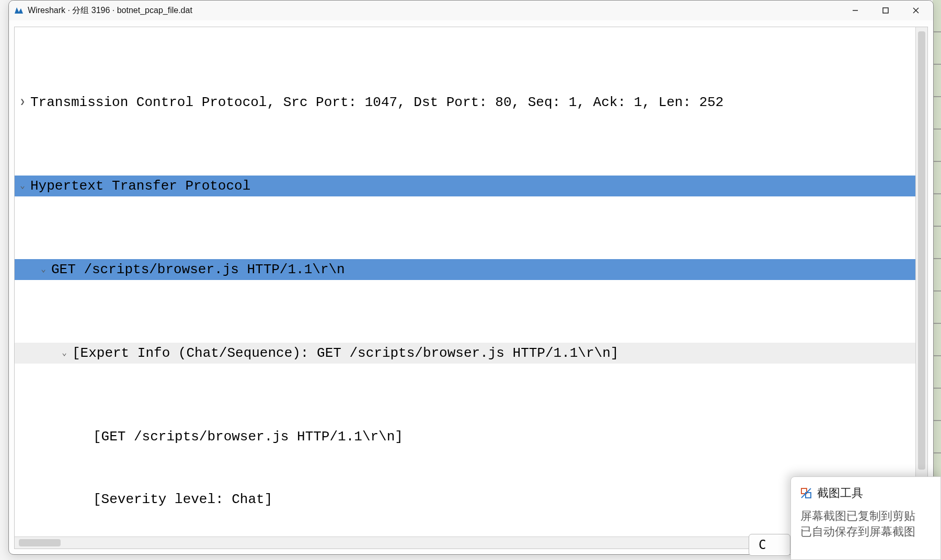 The height and width of the screenshot is (560, 941). I want to click on tree-row-http: ⌄Hypertext Transfer Protocol, so click(471, 186).